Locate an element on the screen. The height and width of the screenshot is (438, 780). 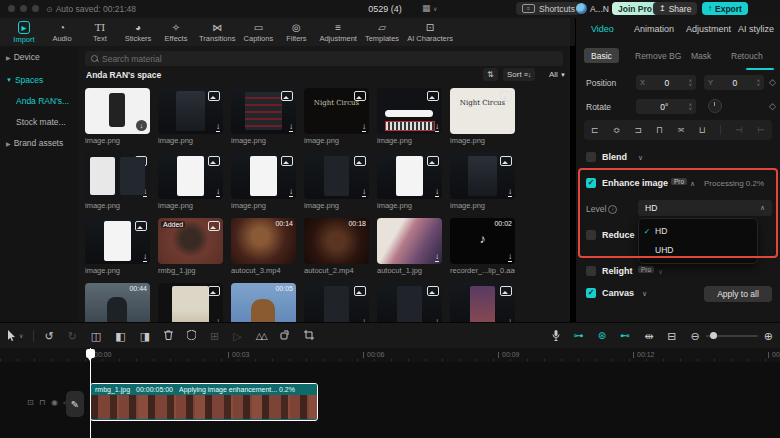
delete-right-icon: ◨ is located at coordinates (145, 336).